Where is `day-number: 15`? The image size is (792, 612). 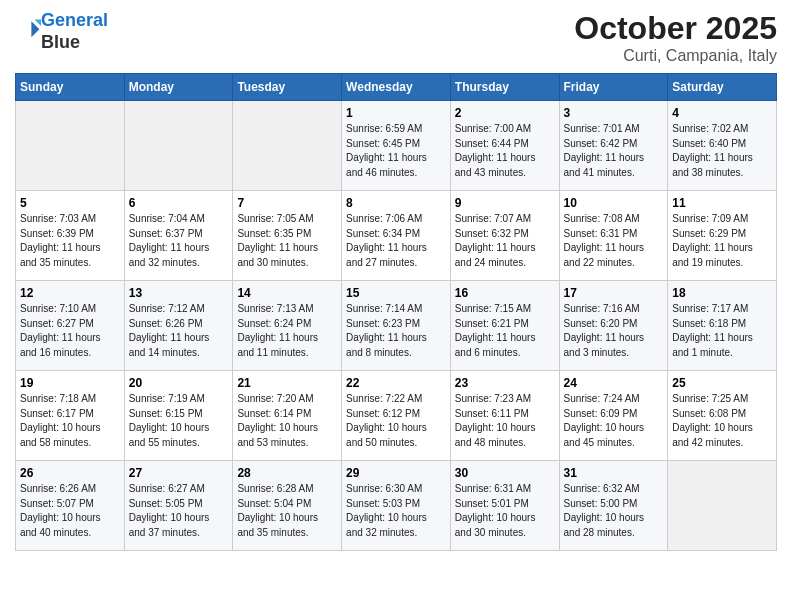 day-number: 15 is located at coordinates (396, 293).